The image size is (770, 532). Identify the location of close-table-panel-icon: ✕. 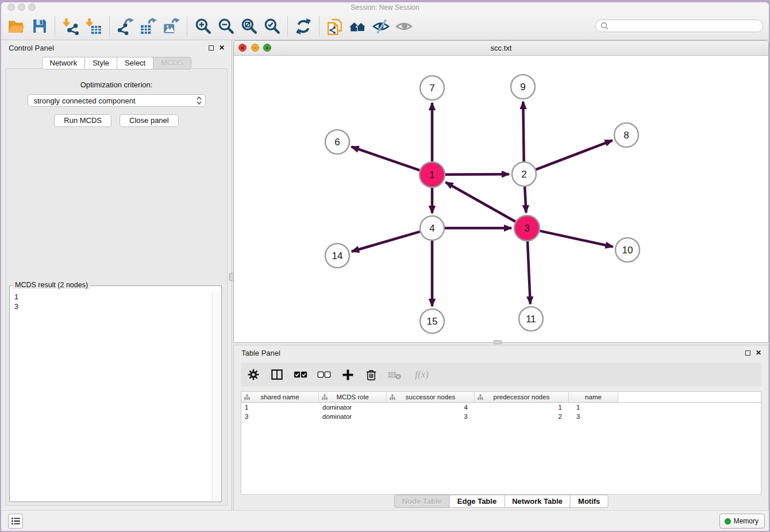
(759, 353).